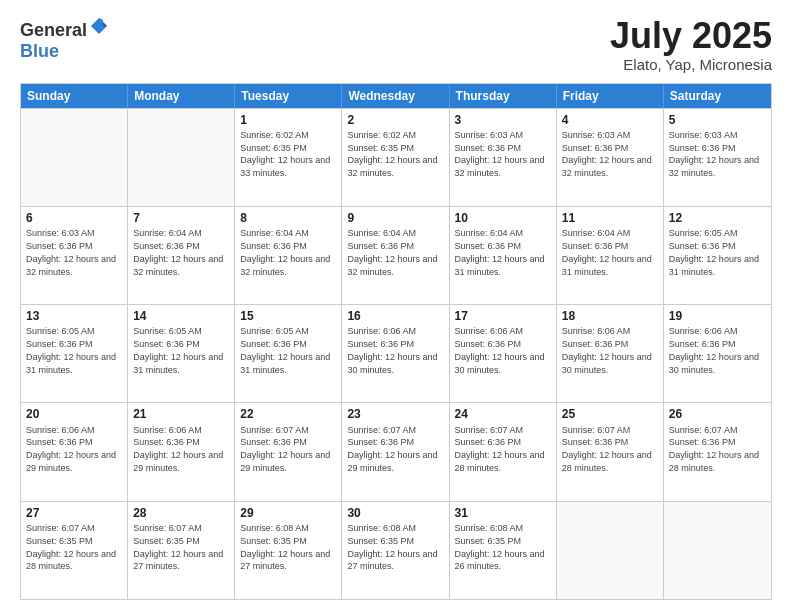 The image size is (792, 612). I want to click on cal-cell: 4Sunrise: 6:03 AM Sunset: 6:36 PM Daylig…, so click(610, 158).